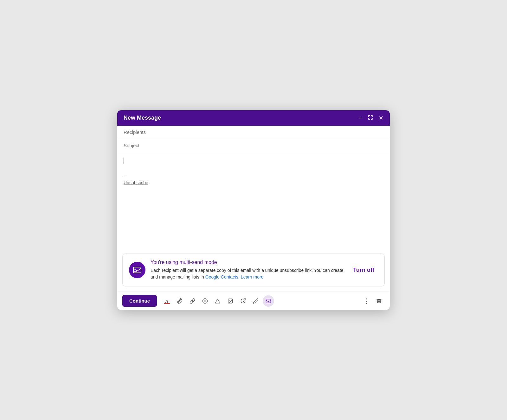  Describe the element at coordinates (180, 301) in the screenshot. I see `attach-icon` at that location.